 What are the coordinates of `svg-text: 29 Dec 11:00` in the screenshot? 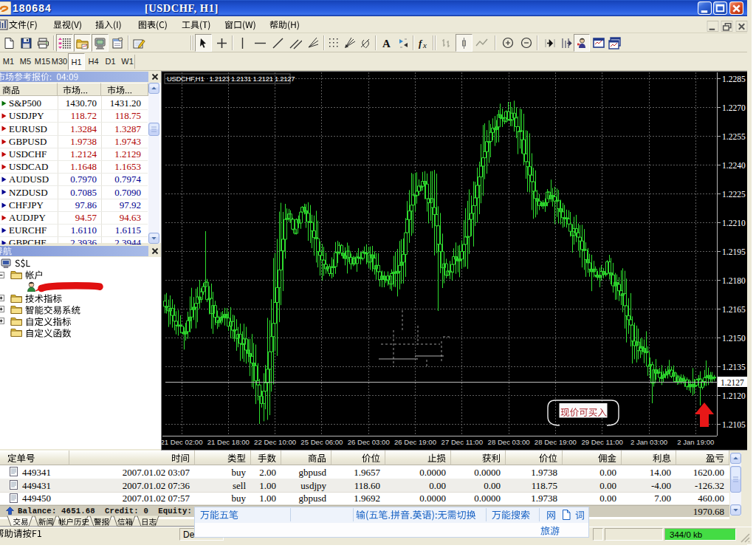 It's located at (602, 442).